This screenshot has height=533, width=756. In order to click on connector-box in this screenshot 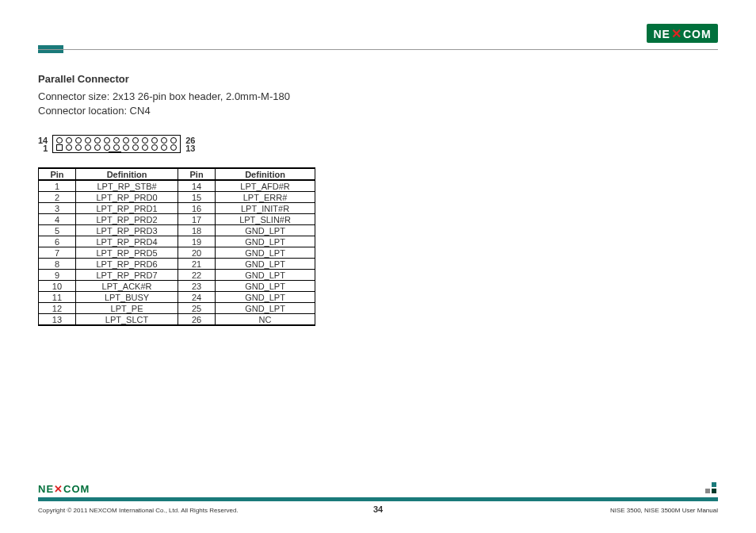, I will do `click(116, 144)`.